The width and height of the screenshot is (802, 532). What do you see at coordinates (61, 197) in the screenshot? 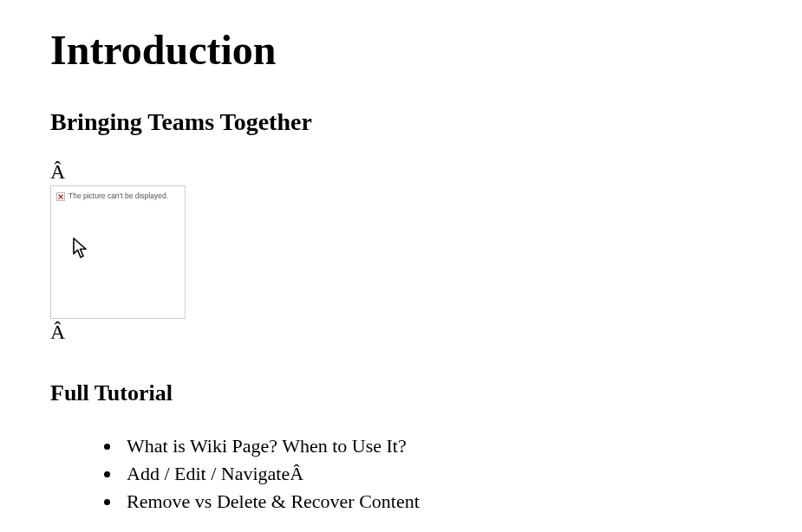
I see `broken-image-x-icon` at bounding box center [61, 197].